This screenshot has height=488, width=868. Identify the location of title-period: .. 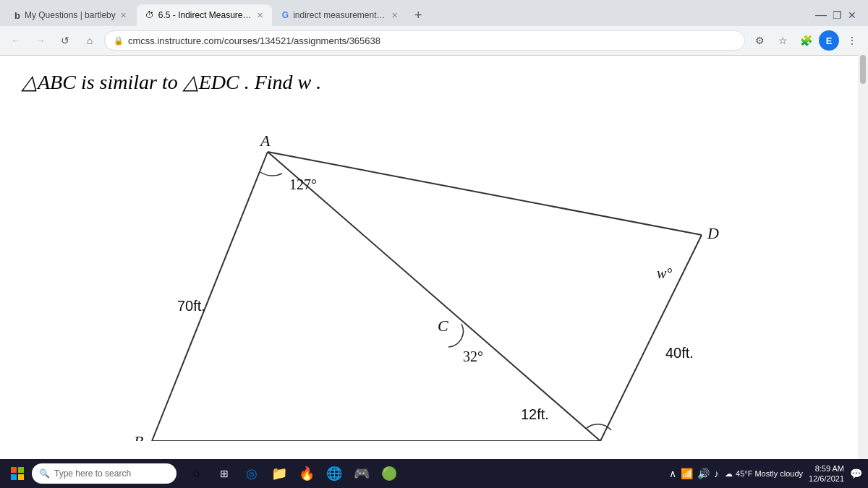
(318, 82).